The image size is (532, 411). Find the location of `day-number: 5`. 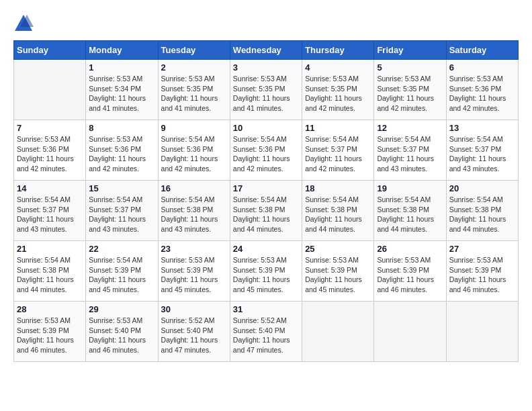

day-number: 5 is located at coordinates (410, 67).